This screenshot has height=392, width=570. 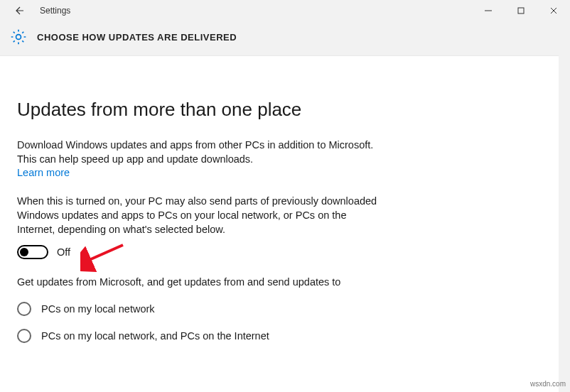 What do you see at coordinates (43, 173) in the screenshot?
I see `learn-more-link: Learn more` at bounding box center [43, 173].